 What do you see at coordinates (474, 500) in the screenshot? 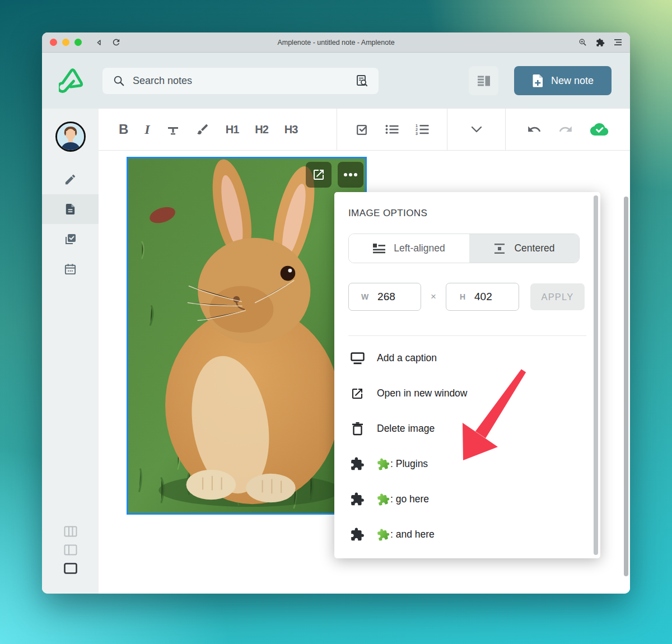
I see `menu-item-plugin-1: : go here` at bounding box center [474, 500].